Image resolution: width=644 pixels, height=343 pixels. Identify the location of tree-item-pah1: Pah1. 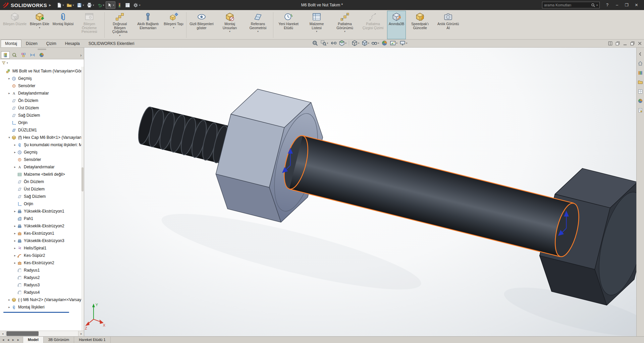
(42, 219).